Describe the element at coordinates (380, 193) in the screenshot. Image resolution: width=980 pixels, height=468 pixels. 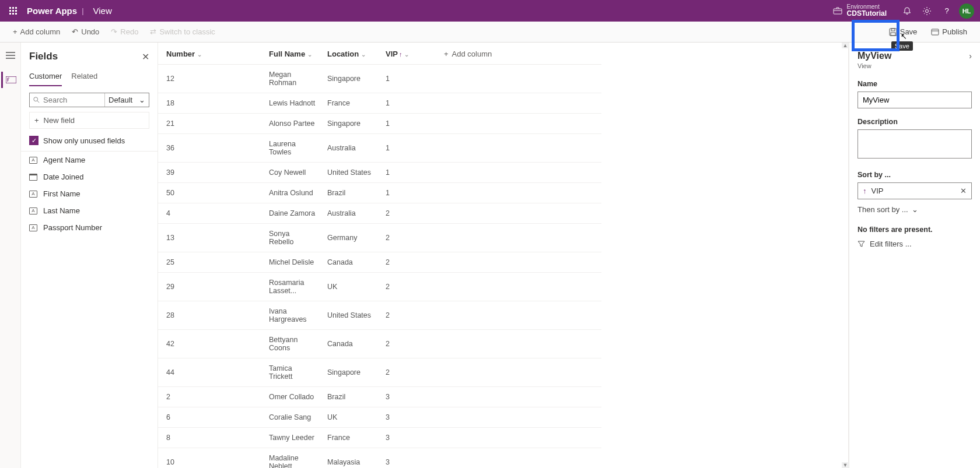
I see `table-row: 50Anitra OslundBrazil1` at that location.